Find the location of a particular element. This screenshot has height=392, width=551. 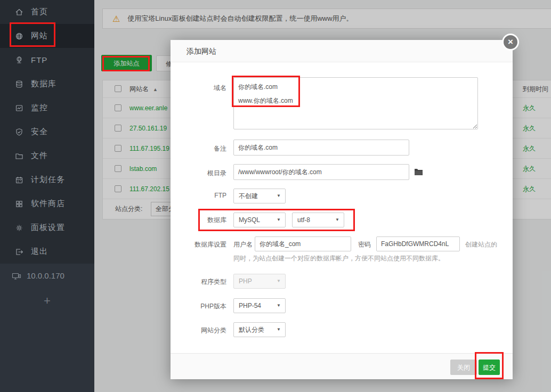

db-hint-line1: 创建站点的 is located at coordinates (481, 245).